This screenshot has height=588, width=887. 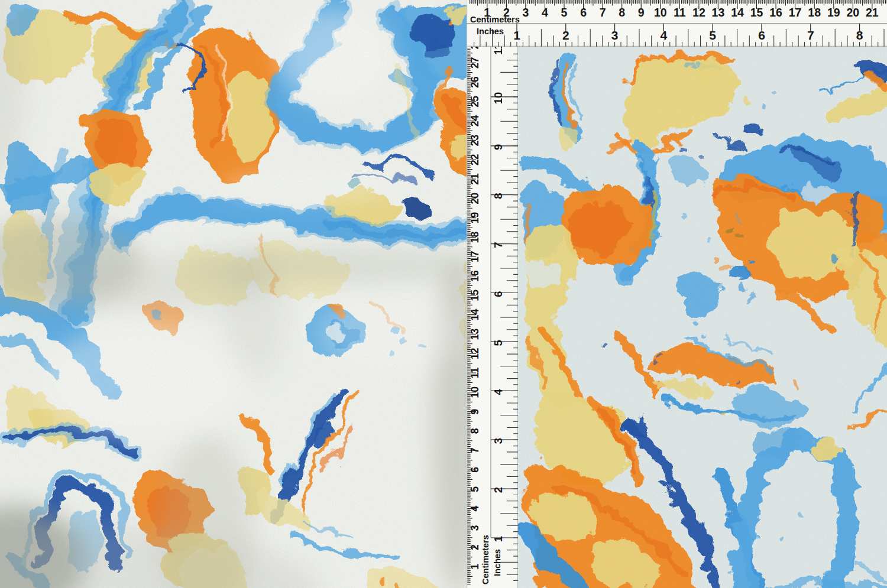 I want to click on svg-text: 25, so click(x=475, y=102).